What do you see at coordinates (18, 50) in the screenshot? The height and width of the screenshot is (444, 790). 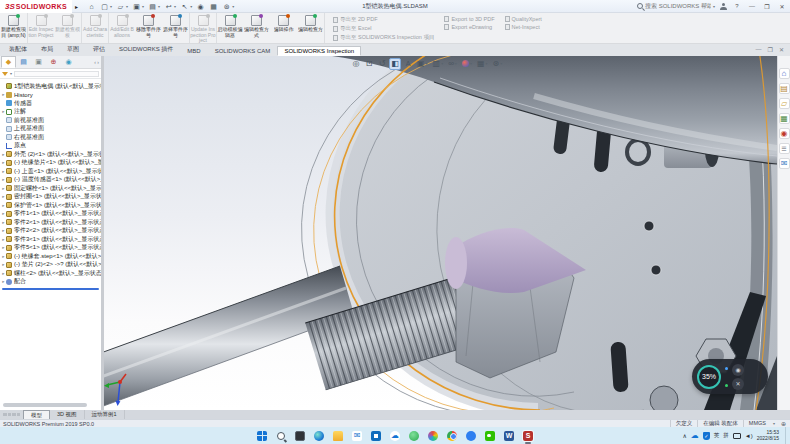 I see `ribbon-tab: 装配体` at bounding box center [18, 50].